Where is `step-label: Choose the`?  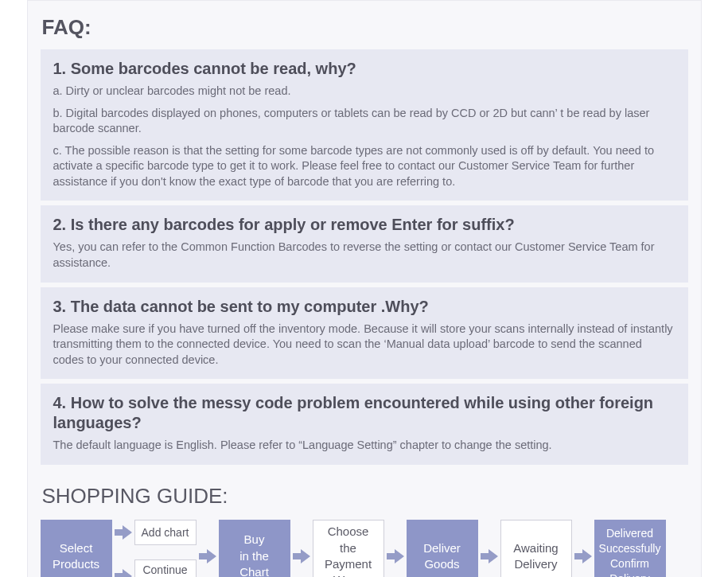 step-label: Choose the is located at coordinates (348, 540).